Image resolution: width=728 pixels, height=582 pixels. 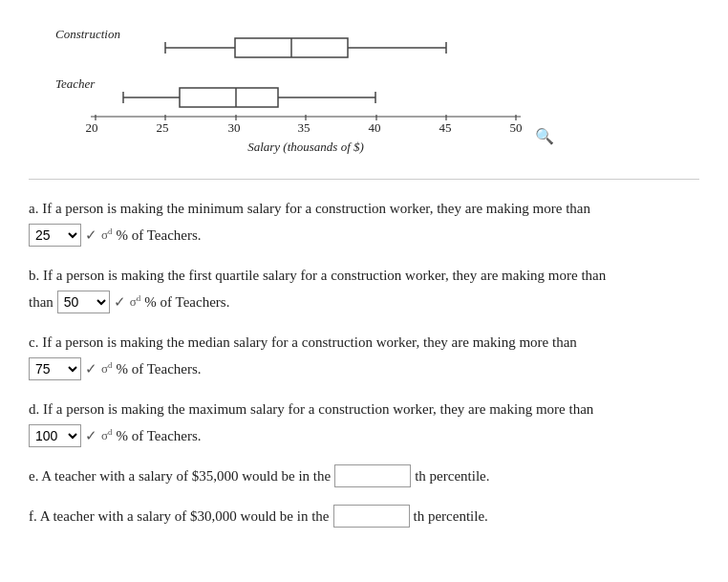 I want to click on svg-text: 45, so click(x=445, y=128).